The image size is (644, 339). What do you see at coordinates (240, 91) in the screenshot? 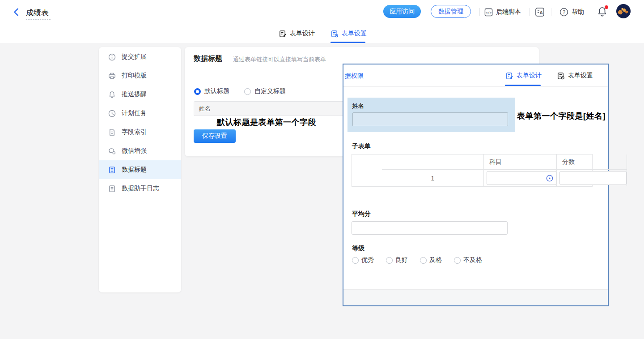
I see `title-mode-radios: 默认标题 自定义标题` at bounding box center [240, 91].